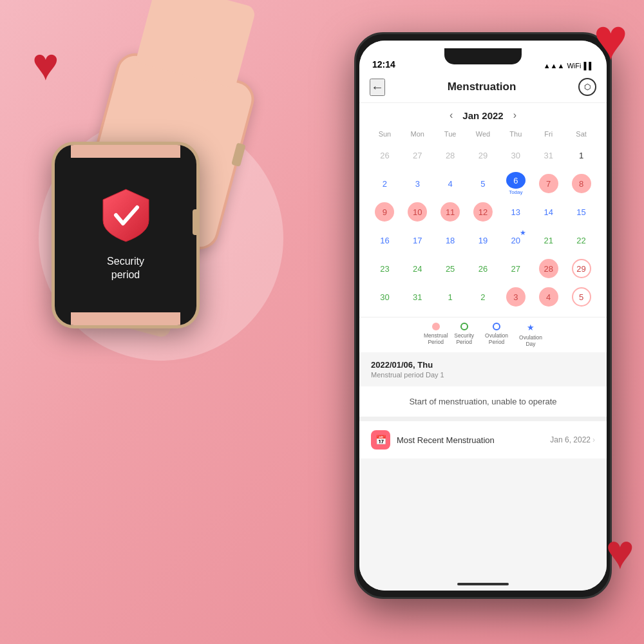  I want to click on calendar: ‹ Jan 2022 › Sun Mon Tue Wed Thu Fri Sat…, so click(483, 210).